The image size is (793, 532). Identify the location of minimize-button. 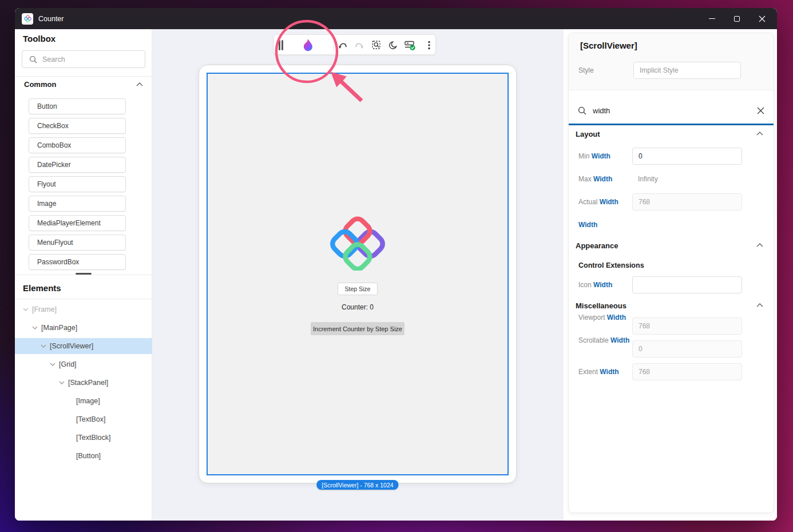
(712, 18).